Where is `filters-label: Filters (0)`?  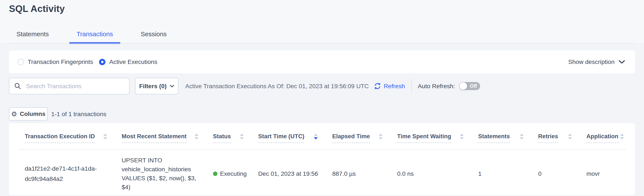 filters-label: Filters (0) is located at coordinates (153, 86).